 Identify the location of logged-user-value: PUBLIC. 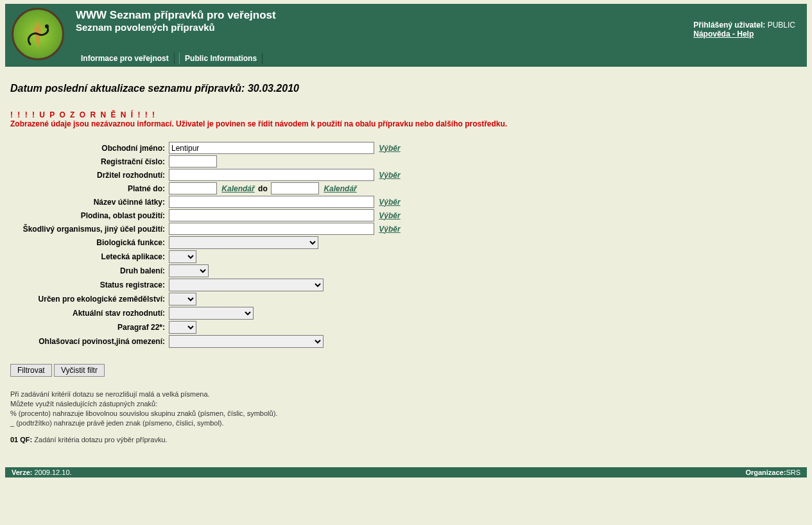
(782, 25).